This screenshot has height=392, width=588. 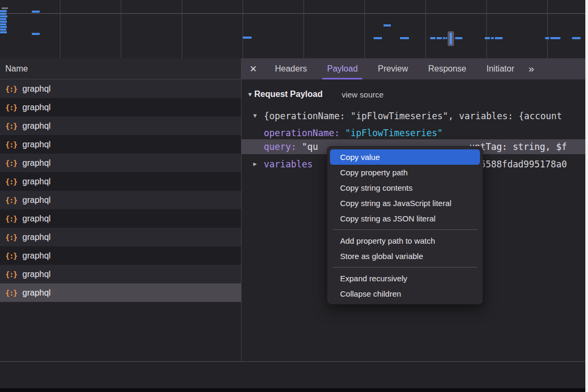 I want to click on property-value-left: "qu, so click(x=310, y=147).